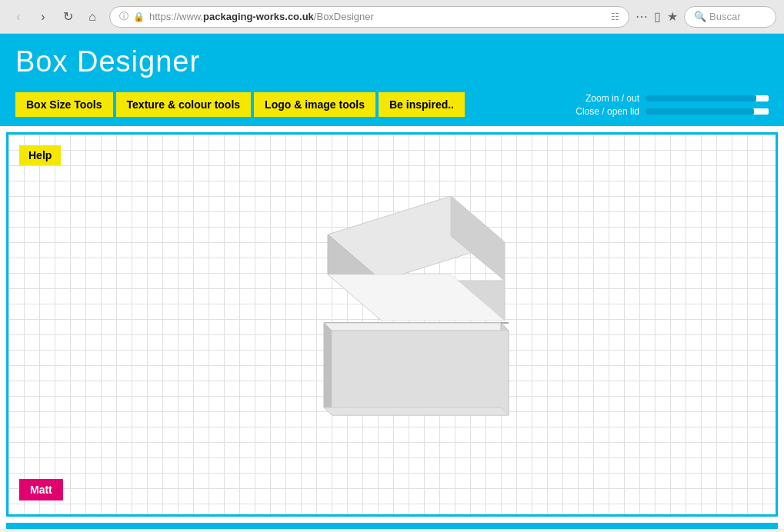  I want to click on texture-colour-tools-button: Texture & colour tools, so click(184, 105).